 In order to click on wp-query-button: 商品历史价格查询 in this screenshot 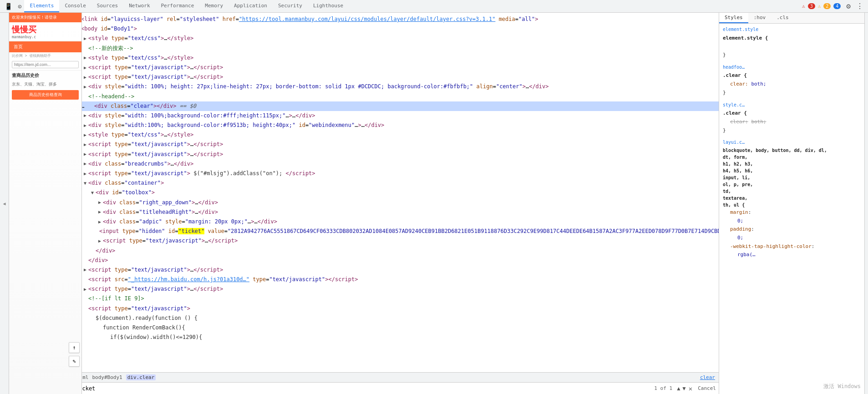, I will do `click(46, 95)`.